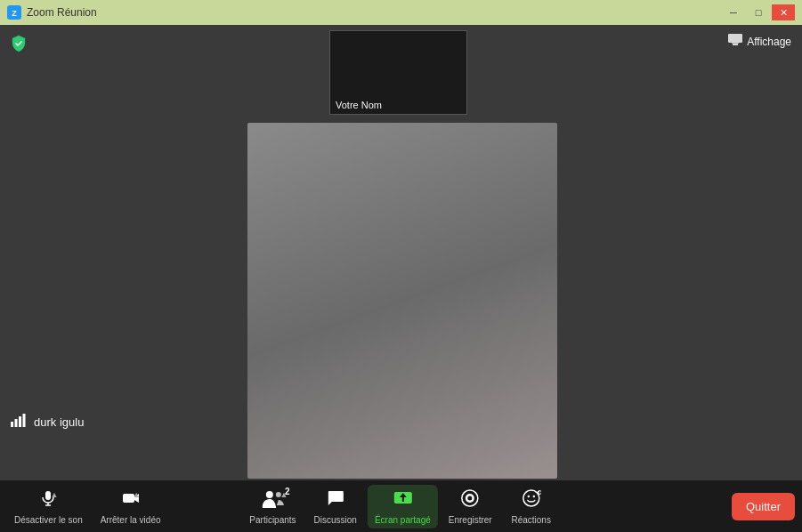 The height and width of the screenshot is (532, 802). What do you see at coordinates (20, 422) in the screenshot?
I see `signal-icon` at bounding box center [20, 422].